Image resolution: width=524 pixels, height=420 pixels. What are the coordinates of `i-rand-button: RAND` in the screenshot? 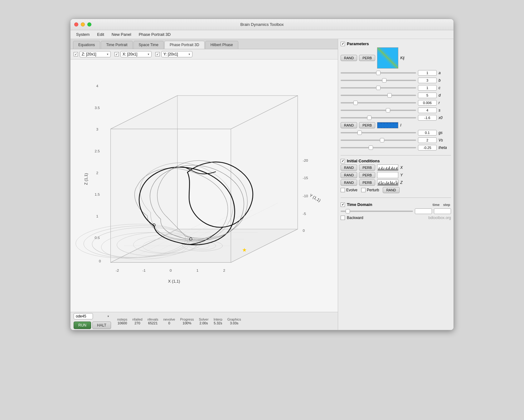 It's located at (349, 125).